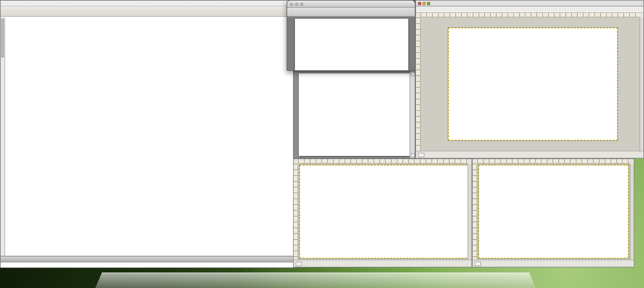 The width and height of the screenshot is (644, 288). Describe the element at coordinates (351, 44) in the screenshot. I see `preview-content` at that location.